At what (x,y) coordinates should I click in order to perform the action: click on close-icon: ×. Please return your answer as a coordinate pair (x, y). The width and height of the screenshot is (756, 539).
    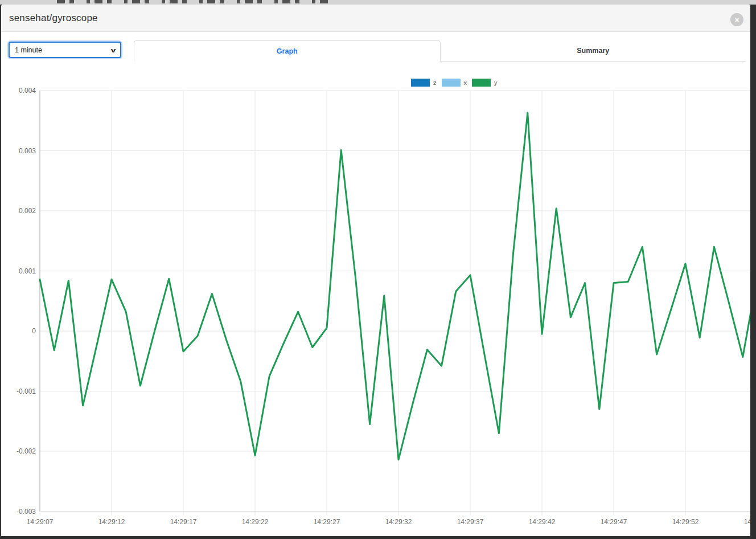
    Looking at the image, I should click on (737, 19).